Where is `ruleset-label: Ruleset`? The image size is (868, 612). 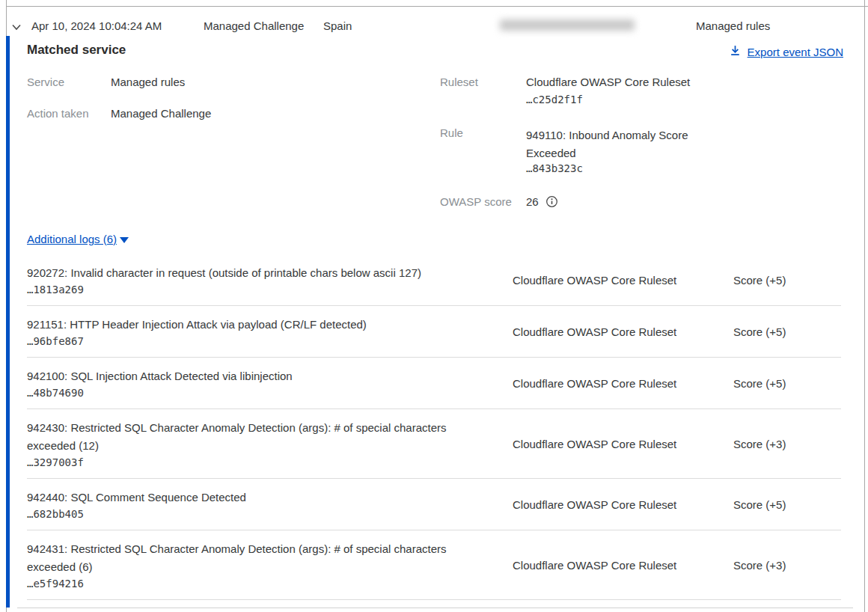
ruleset-label: Ruleset is located at coordinates (459, 82).